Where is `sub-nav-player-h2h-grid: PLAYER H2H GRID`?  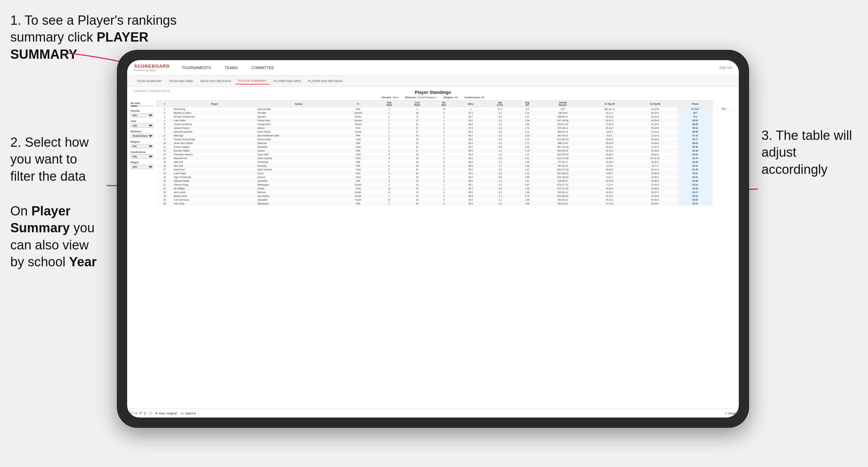 sub-nav-player-h2h-grid: PLAYER H2H GRID is located at coordinates (287, 81).